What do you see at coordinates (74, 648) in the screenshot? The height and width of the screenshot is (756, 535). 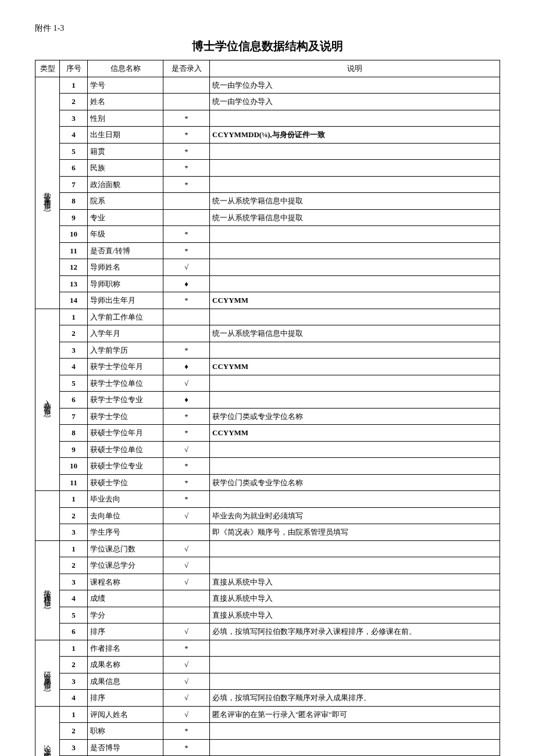 I see `row-seq: 1` at bounding box center [74, 648].